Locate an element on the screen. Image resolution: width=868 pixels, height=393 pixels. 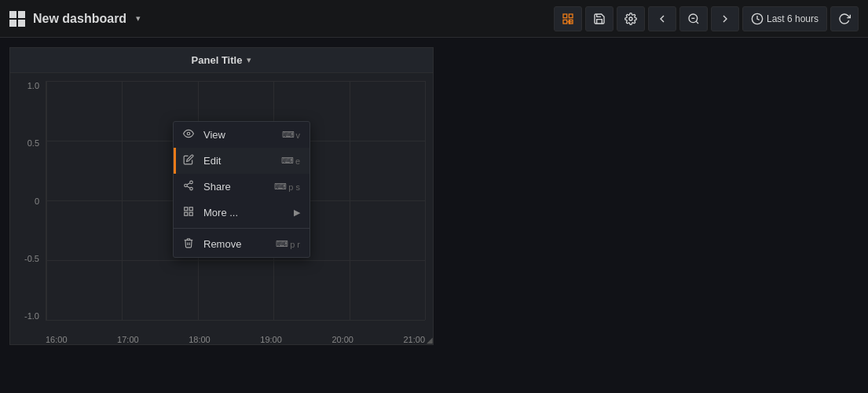
menu-item-view-shortcut: ⌨ v is located at coordinates (291, 135).